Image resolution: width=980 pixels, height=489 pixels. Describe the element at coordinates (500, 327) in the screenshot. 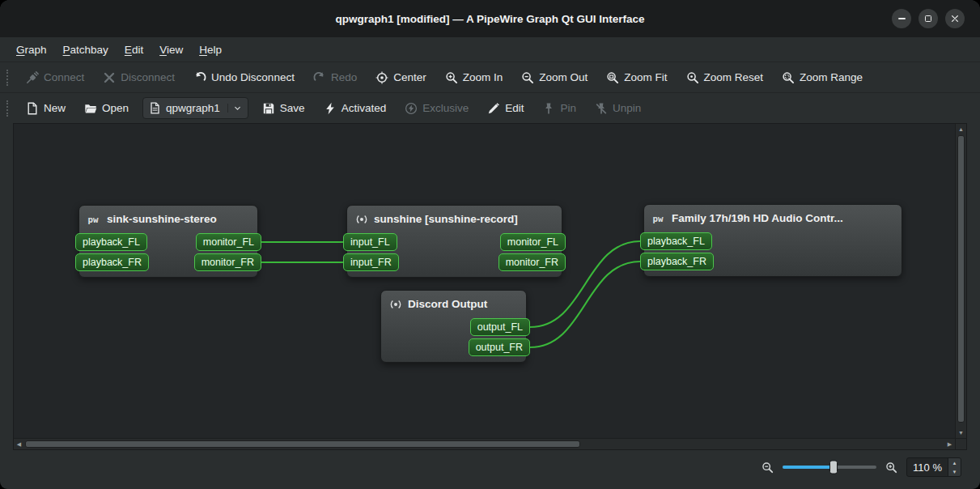

I see `port-output_FL: output_FL` at that location.